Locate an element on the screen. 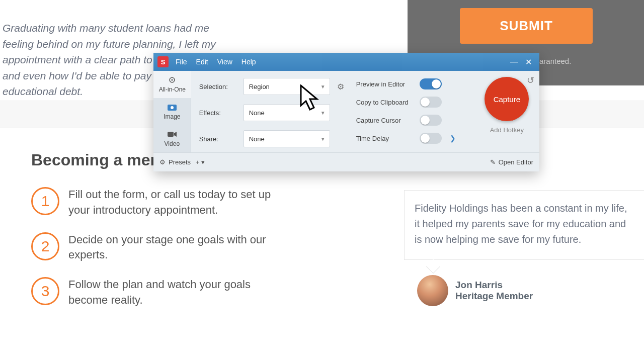  tab-image: Image is located at coordinates (172, 112).